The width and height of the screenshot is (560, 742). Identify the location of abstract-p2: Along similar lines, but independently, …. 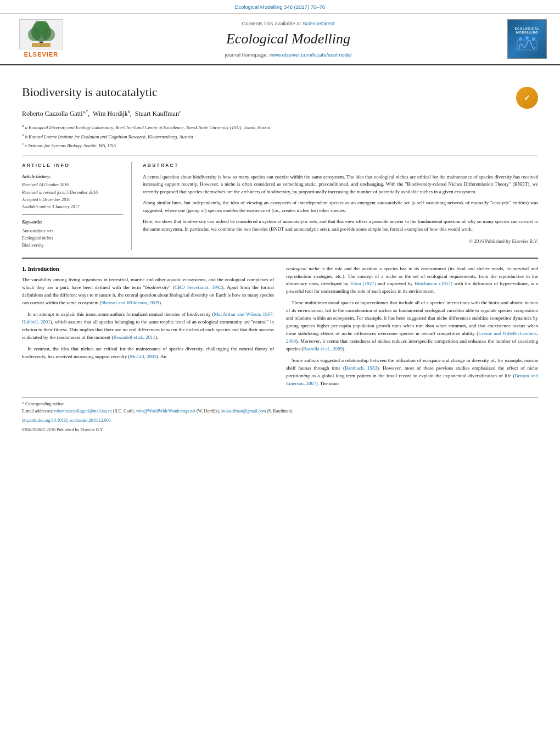
(340, 207).